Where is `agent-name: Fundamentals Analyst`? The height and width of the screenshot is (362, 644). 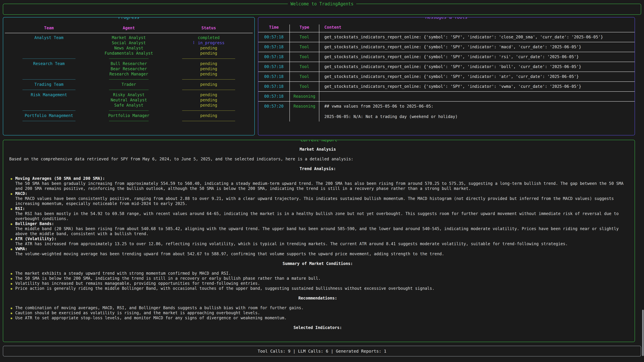
agent-name: Fundamentals Analyst is located at coordinates (128, 53).